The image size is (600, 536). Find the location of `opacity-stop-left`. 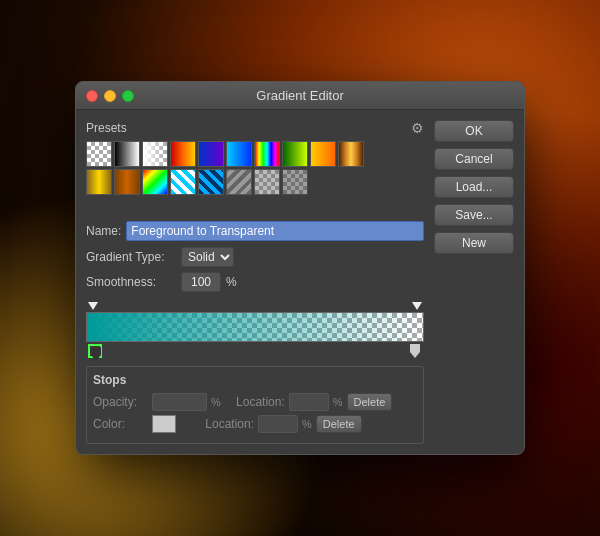

opacity-stop-left is located at coordinates (93, 307).